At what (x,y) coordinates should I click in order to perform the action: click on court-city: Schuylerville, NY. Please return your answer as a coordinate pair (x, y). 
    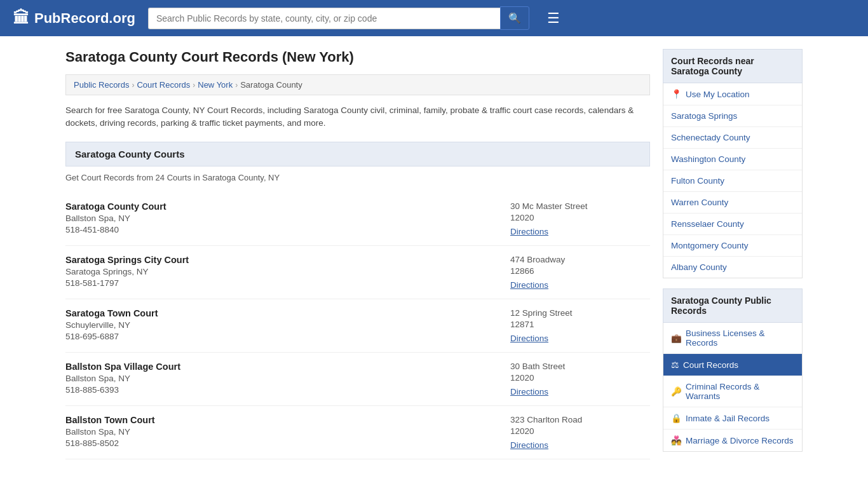
    Looking at the image, I should click on (281, 325).